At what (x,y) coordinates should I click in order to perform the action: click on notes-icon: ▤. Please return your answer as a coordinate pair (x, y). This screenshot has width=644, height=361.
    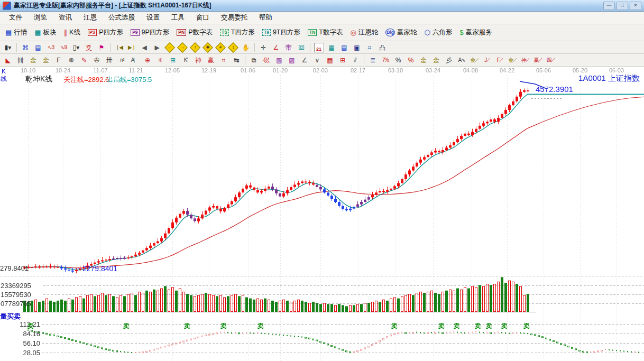
    Looking at the image, I should click on (344, 48).